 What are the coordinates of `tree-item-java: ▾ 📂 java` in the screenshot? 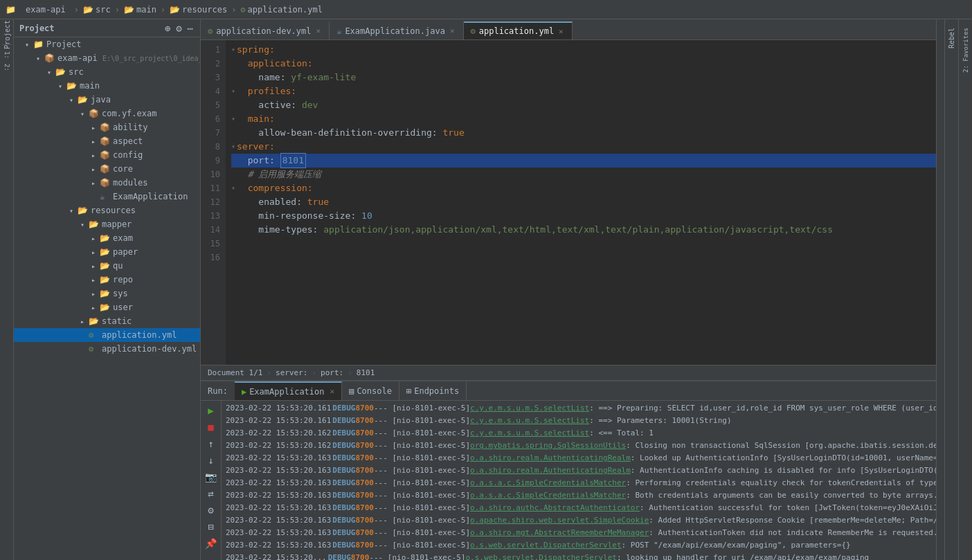 It's located at (107, 100).